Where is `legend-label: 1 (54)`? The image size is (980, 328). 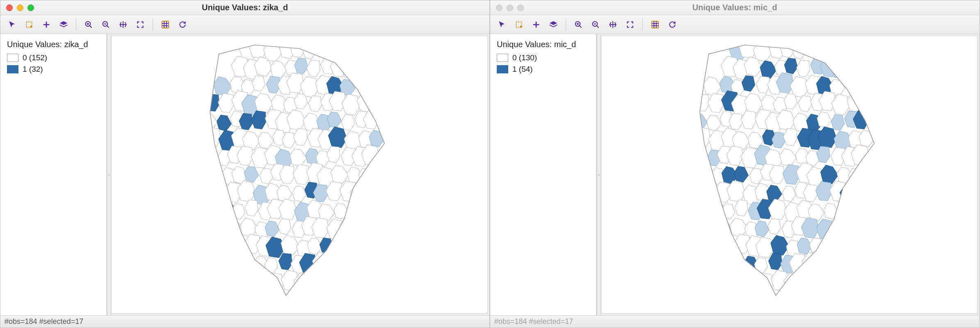
legend-label: 1 (54) is located at coordinates (523, 69).